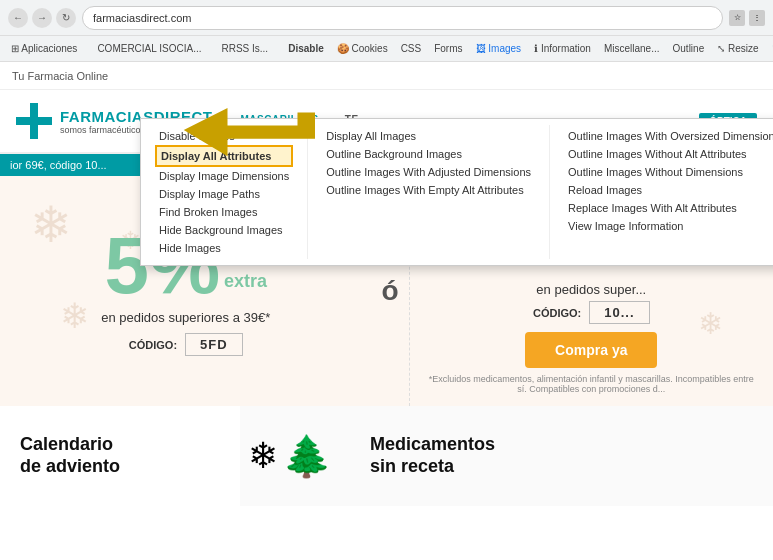 The width and height of the screenshot is (773, 560). What do you see at coordinates (668, 226) in the screenshot?
I see `menu-view-image-info: View Image Information` at bounding box center [668, 226].